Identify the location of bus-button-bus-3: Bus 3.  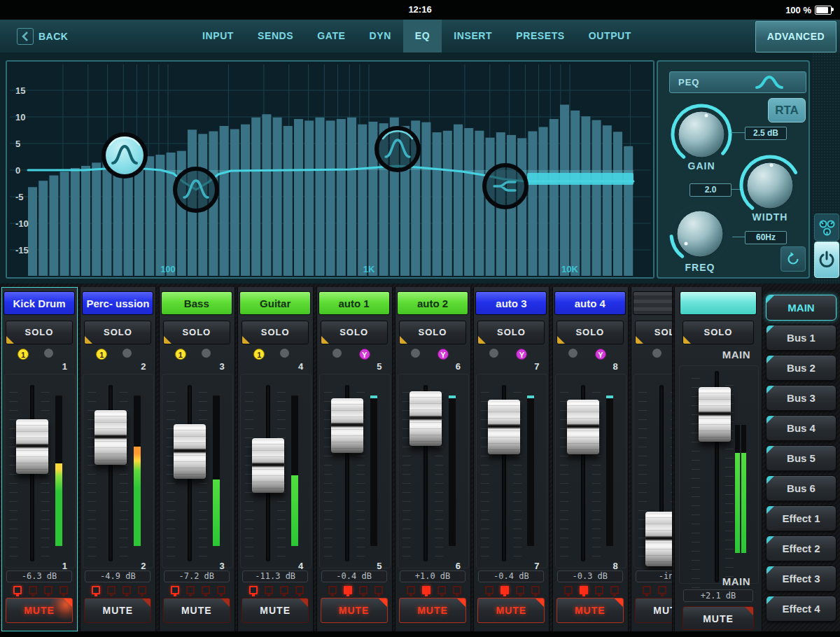
(801, 398).